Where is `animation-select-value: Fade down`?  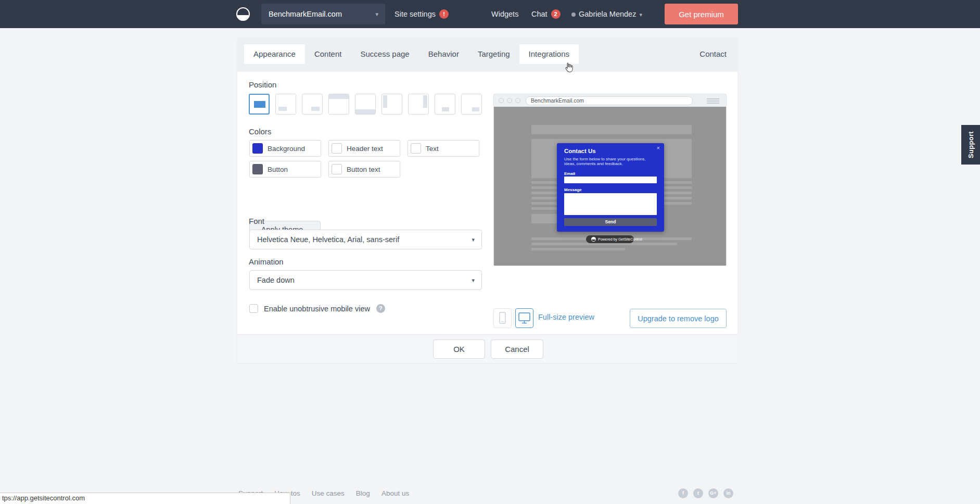
animation-select-value: Fade down is located at coordinates (276, 280).